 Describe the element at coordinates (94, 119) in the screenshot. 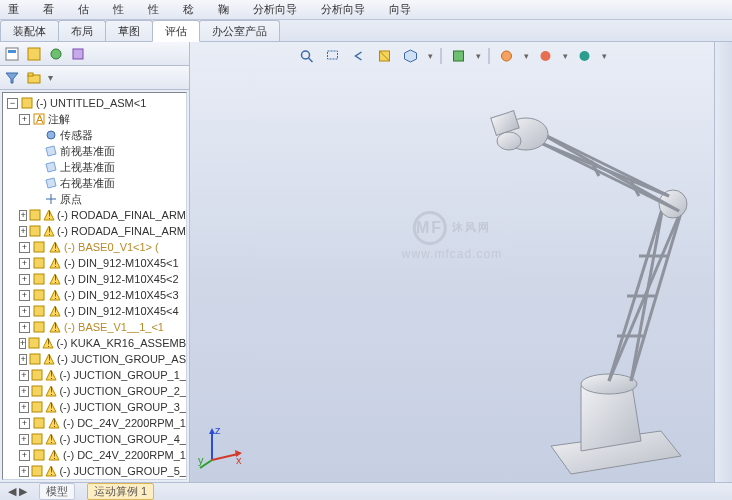

I see `tree-annotation: + A 注解` at that location.